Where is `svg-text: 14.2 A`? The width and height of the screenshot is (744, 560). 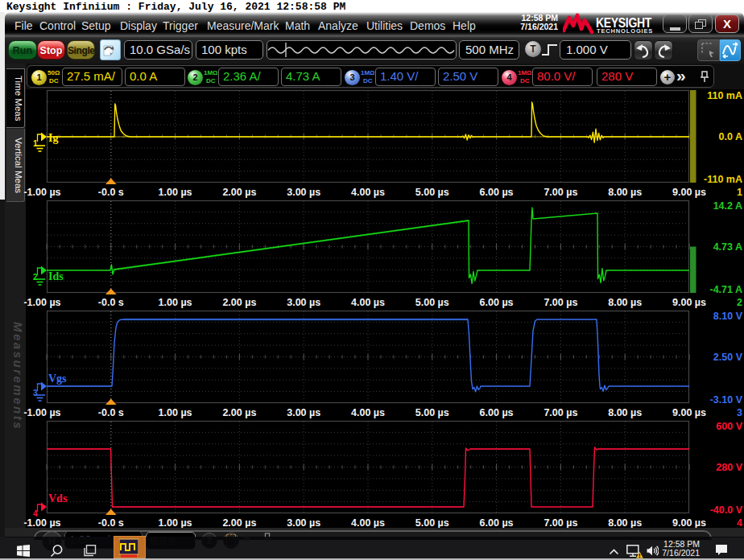
svg-text: 14.2 A is located at coordinates (728, 206).